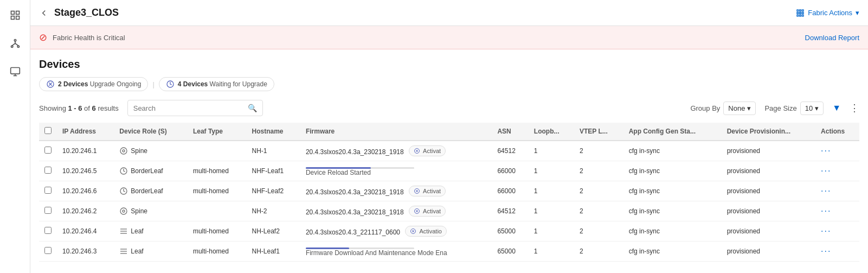  What do you see at coordinates (449, 131) in the screenshot?
I see `table-header-row: IP Address Device Role (S) Leaf Type Hos…` at bounding box center [449, 131].